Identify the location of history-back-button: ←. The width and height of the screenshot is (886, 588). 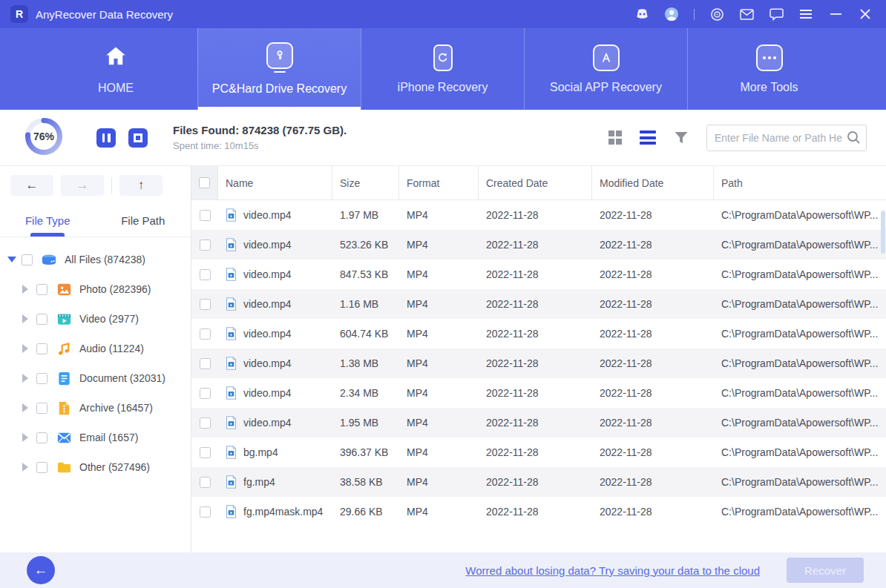
(32, 185).